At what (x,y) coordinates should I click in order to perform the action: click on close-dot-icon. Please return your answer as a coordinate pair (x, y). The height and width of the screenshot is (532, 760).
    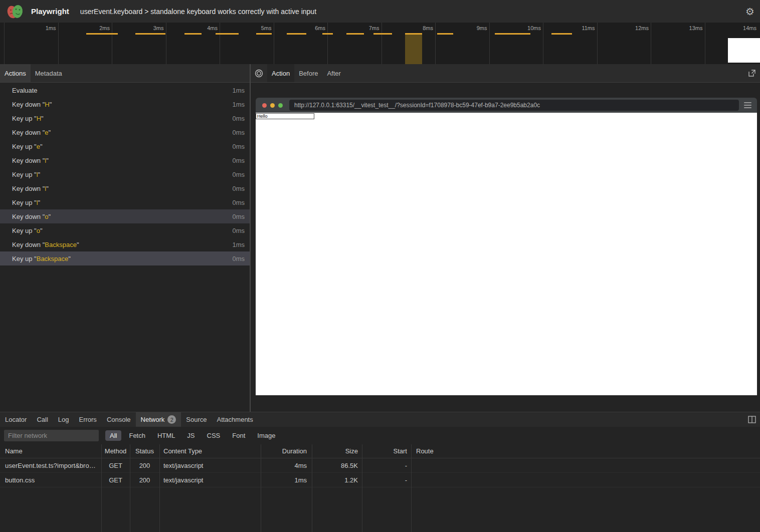
    Looking at the image, I should click on (265, 105).